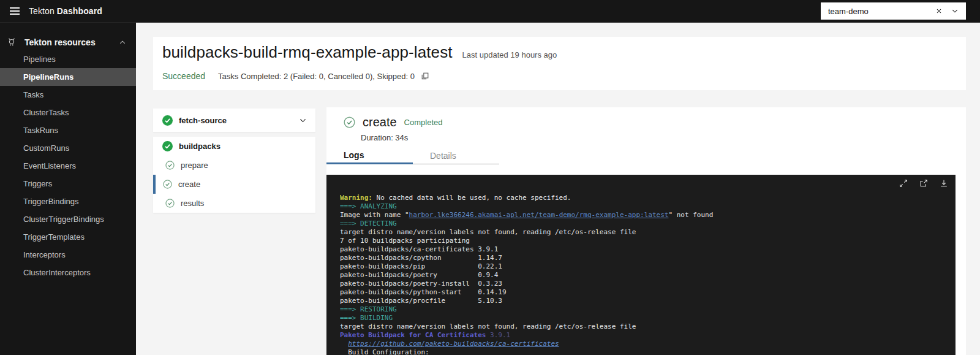 This screenshot has width=980, height=355. What do you see at coordinates (385, 137) in the screenshot?
I see `step-duration: Duration: 34s` at bounding box center [385, 137].